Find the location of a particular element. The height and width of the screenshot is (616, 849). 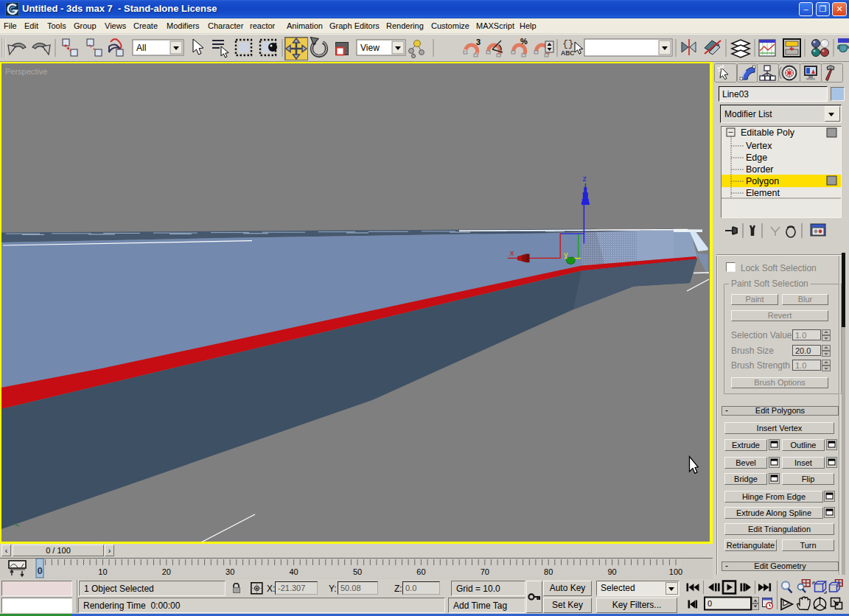

svg-text: 50 is located at coordinates (357, 572).